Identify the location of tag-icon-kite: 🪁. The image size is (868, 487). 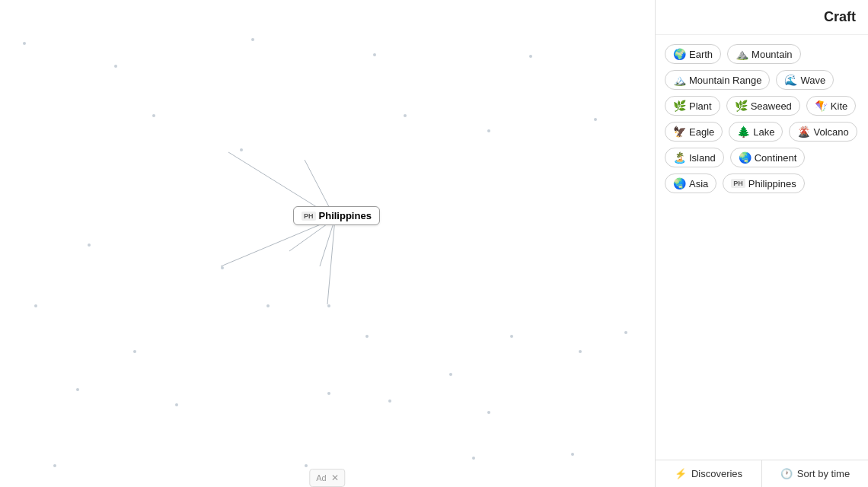
(821, 106).